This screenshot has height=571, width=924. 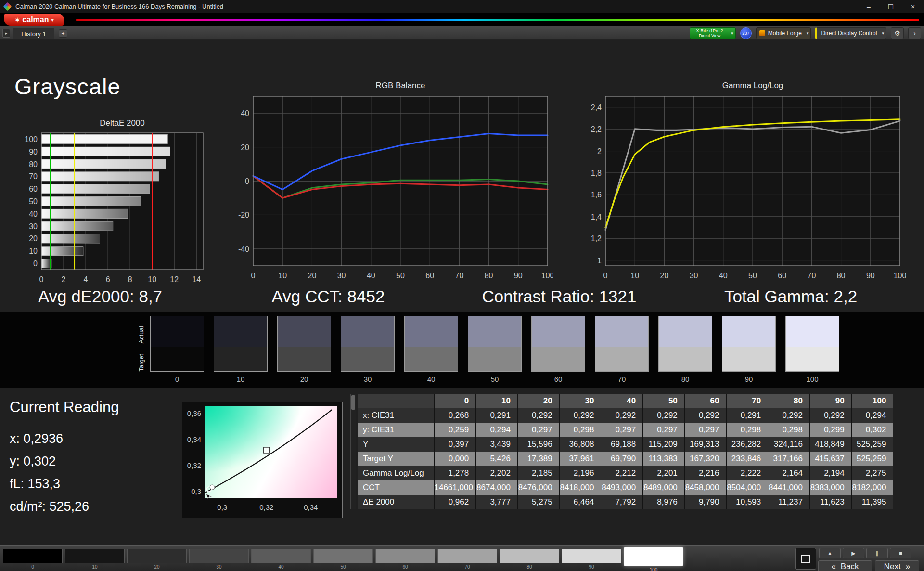 I want to click on svg-text: 90, so click(x=871, y=275).